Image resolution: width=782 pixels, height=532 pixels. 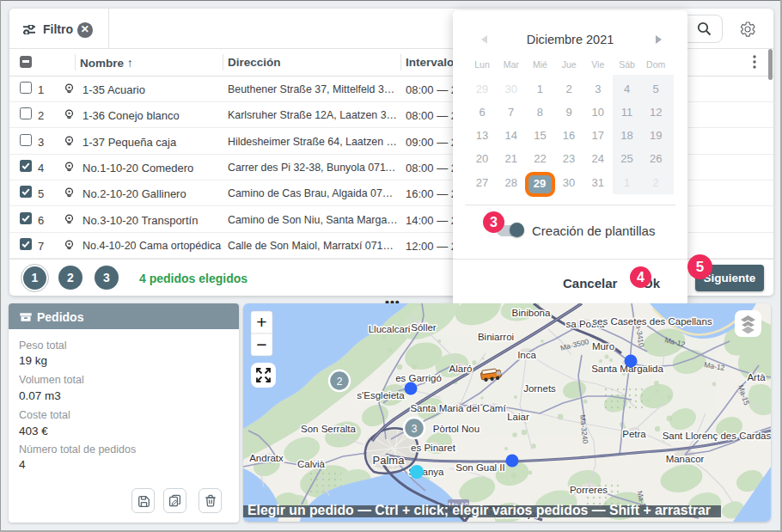 I want to click on svg-text: Son Gual II, so click(x=480, y=468).